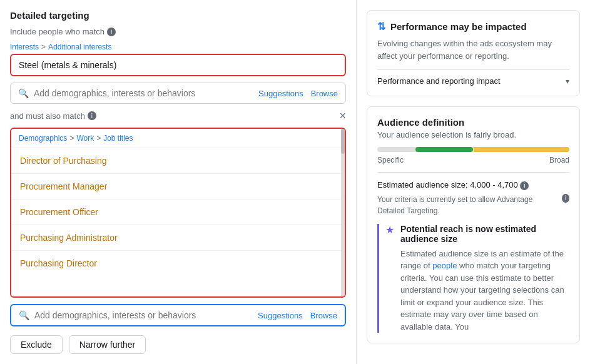  Describe the element at coordinates (178, 138) in the screenshot. I see `job-titles-breadcrumb: Demographics > Work > Job titles` at that location.